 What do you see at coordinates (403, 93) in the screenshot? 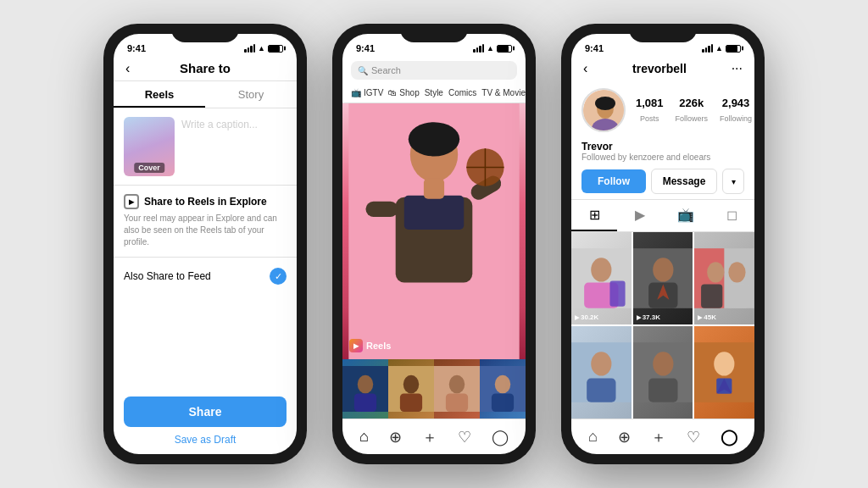
I see `category-shop: 🛍 Shop` at bounding box center [403, 93].